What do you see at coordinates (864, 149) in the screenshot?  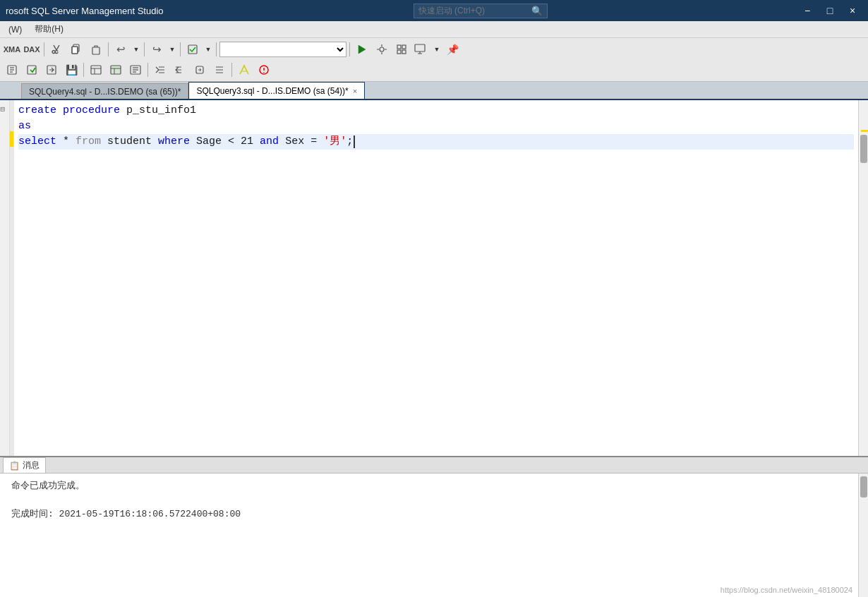 I see `scroll-thumb` at bounding box center [864, 149].